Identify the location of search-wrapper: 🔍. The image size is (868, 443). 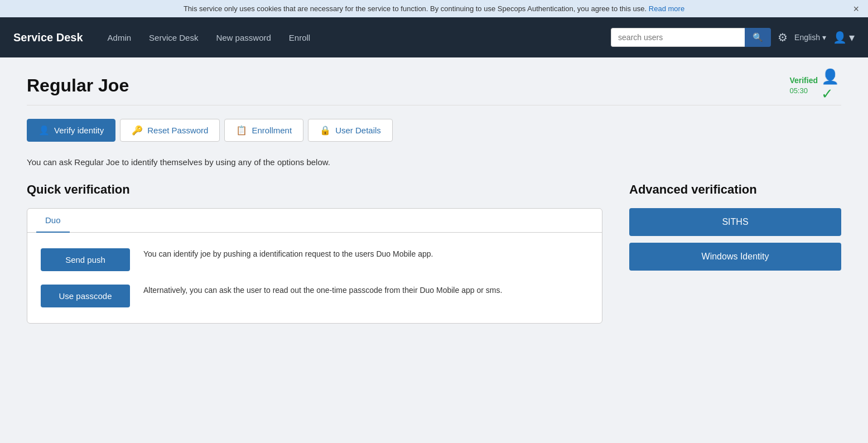
(691, 37).